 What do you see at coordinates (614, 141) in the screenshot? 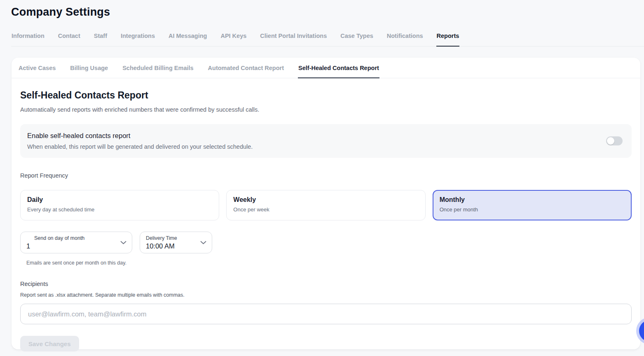
I see `enable-report-toggle` at bounding box center [614, 141].